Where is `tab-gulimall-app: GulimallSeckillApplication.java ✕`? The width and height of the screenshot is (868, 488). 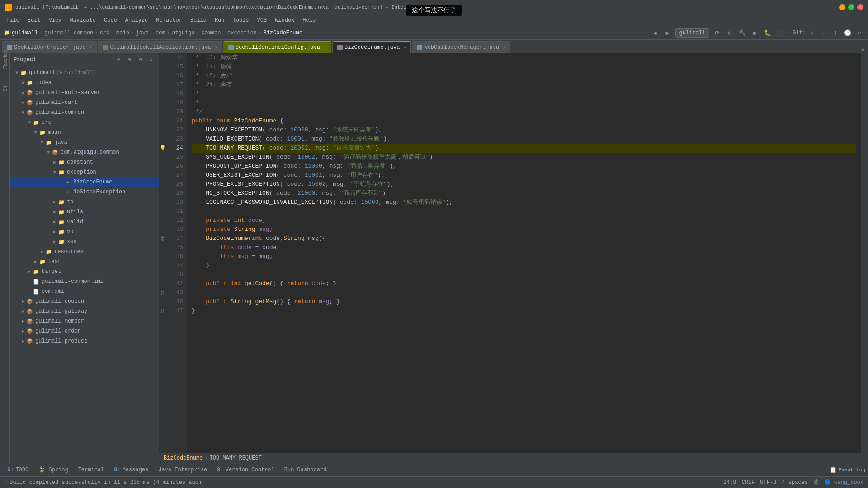 tab-gulimall-app: GulimallSeckillApplication.java ✕ is located at coordinates (160, 47).